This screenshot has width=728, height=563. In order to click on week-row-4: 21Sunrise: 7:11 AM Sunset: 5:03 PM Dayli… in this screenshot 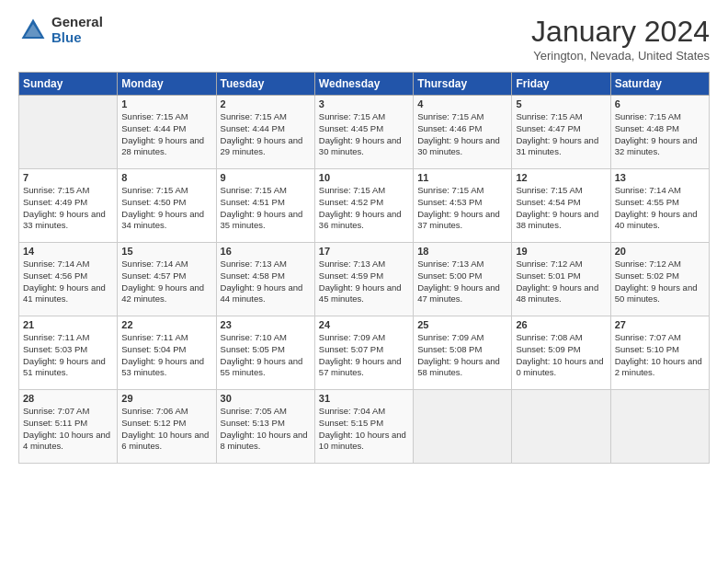, I will do `click(364, 353)`.